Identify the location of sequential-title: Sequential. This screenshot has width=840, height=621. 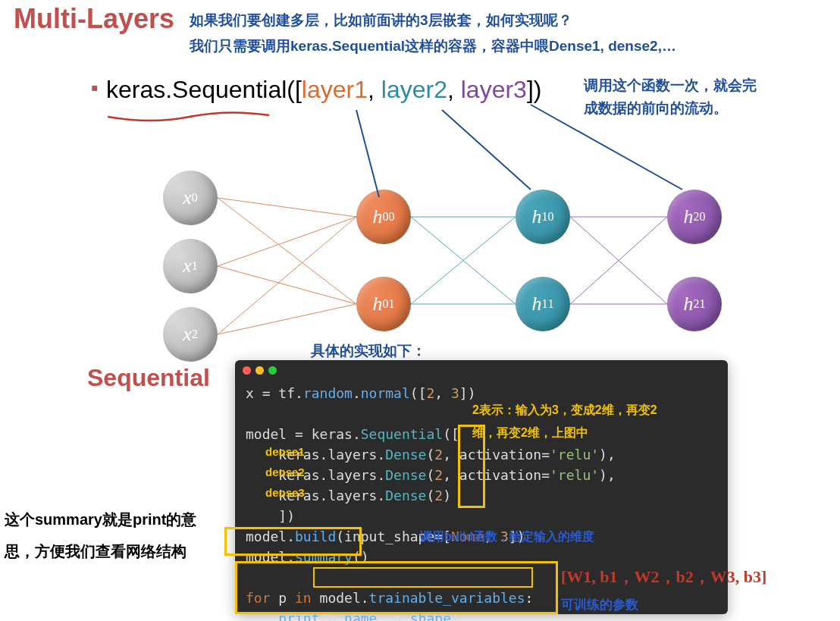
(149, 378).